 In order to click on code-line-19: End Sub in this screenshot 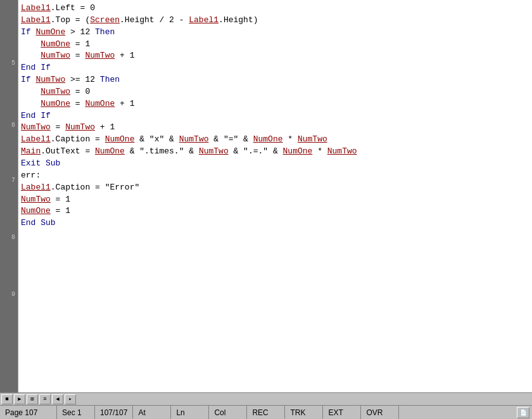, I will do `click(274, 223)`.